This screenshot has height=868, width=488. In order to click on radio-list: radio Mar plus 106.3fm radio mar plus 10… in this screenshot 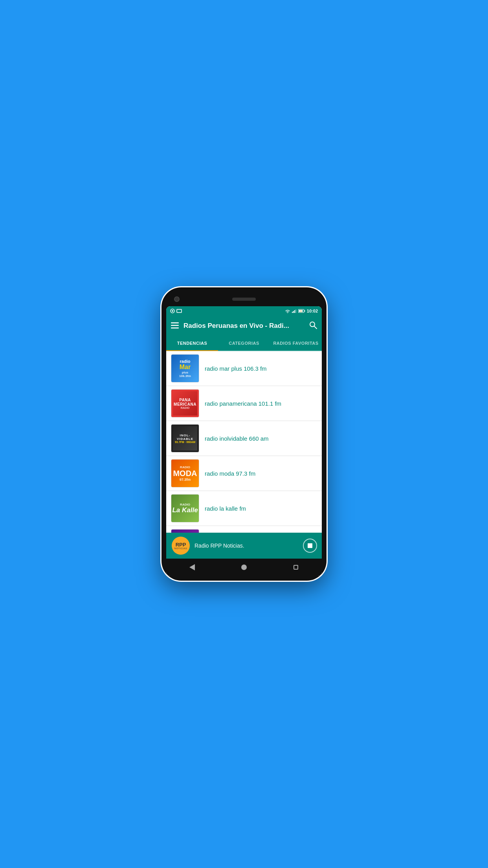, I will do `click(244, 442)`.